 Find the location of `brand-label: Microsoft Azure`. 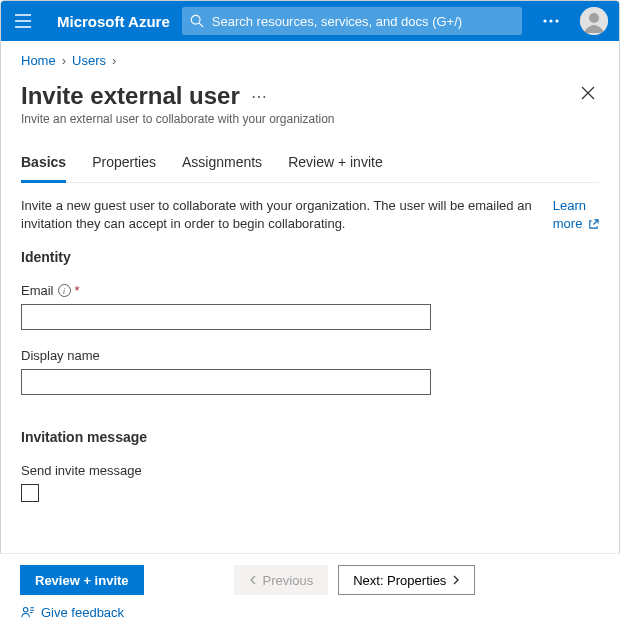

brand-label: Microsoft Azure is located at coordinates (114, 22).